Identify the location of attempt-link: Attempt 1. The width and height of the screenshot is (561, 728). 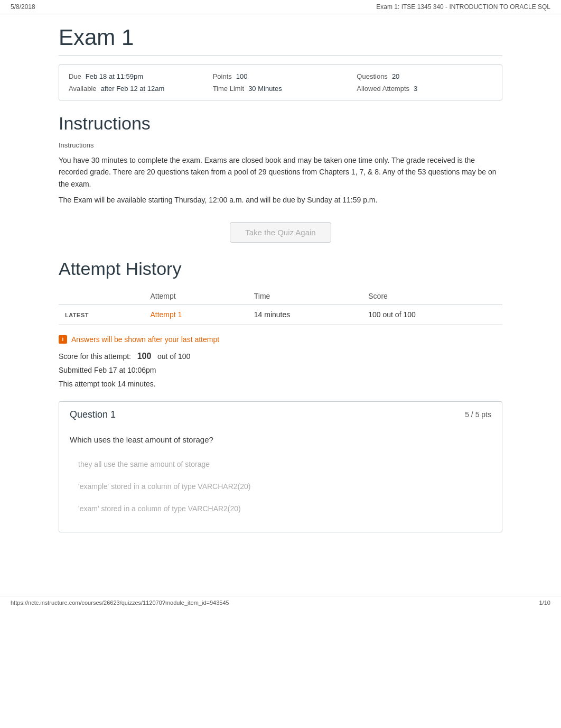
(166, 315).